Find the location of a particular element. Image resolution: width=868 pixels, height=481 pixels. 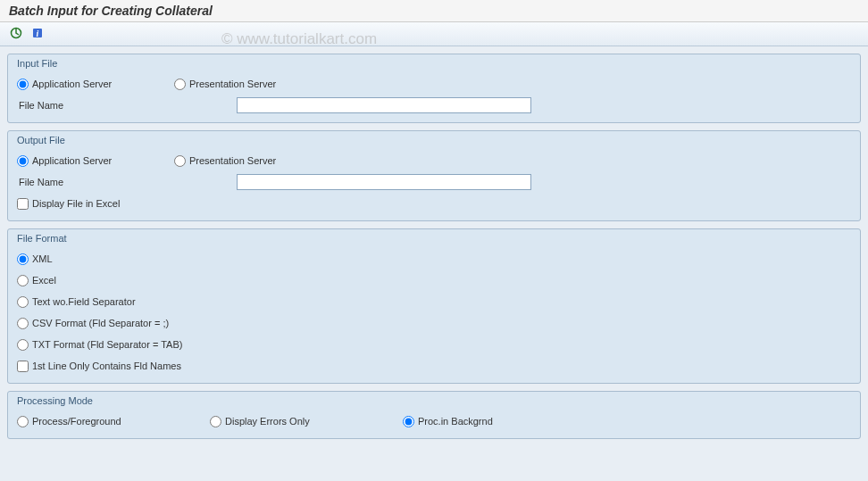

check-display-excel: Display File in Excel is located at coordinates (68, 203).